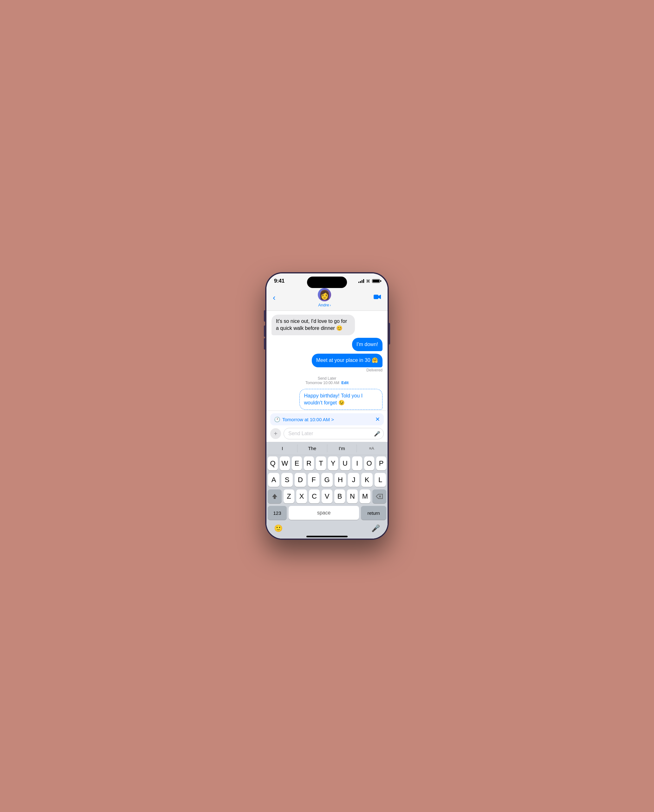 The width and height of the screenshot is (654, 812). What do you see at coordinates (367, 480) in the screenshot?
I see `key-k: K` at bounding box center [367, 480].